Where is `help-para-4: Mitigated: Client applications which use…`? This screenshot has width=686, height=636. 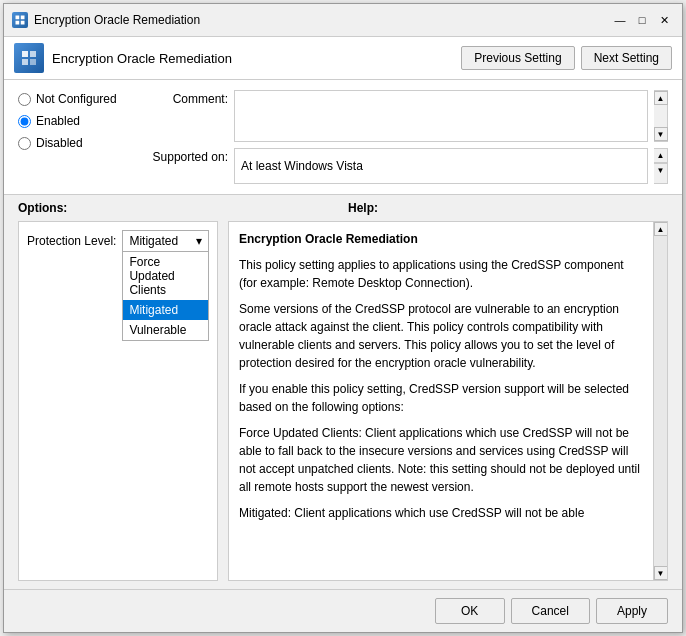 help-para-4: Mitigated: Client applications which use… is located at coordinates (441, 513).